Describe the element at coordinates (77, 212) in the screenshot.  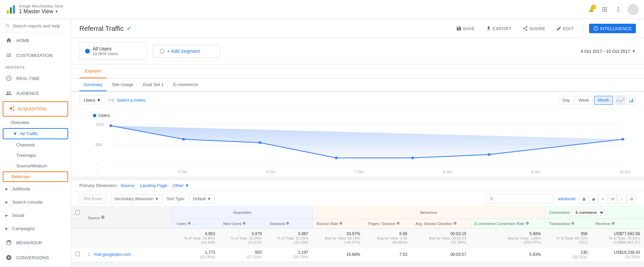
I see `select-all-checkbox` at that location.